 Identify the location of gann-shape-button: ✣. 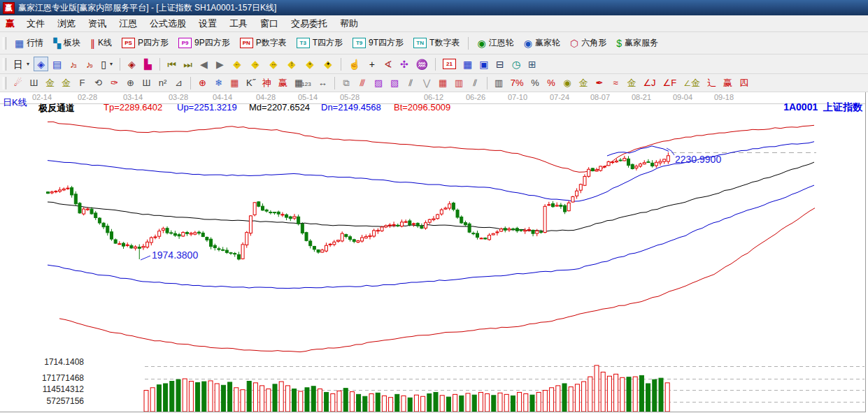
(404, 64).